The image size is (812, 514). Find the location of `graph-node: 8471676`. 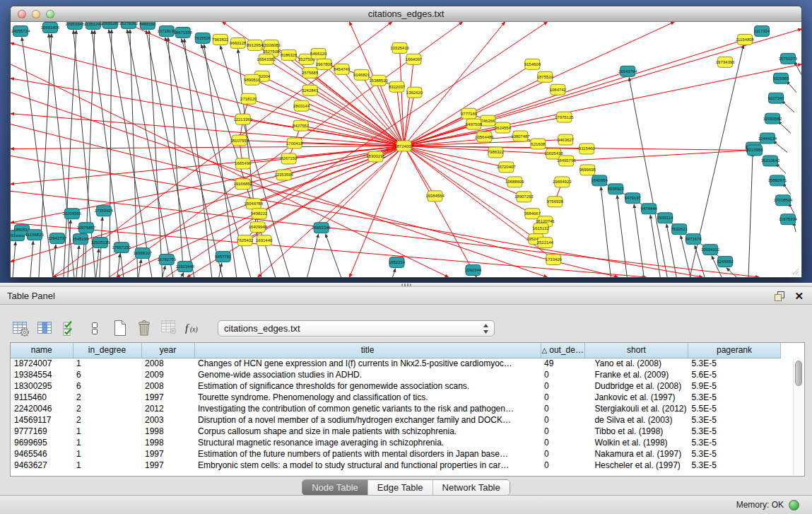

graph-node: 8471676 is located at coordinates (694, 239).